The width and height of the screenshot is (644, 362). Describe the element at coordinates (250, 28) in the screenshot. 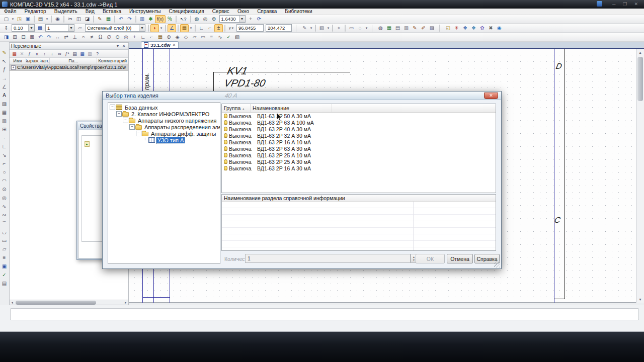

I see `cursor-x-field: 96.8455` at that location.